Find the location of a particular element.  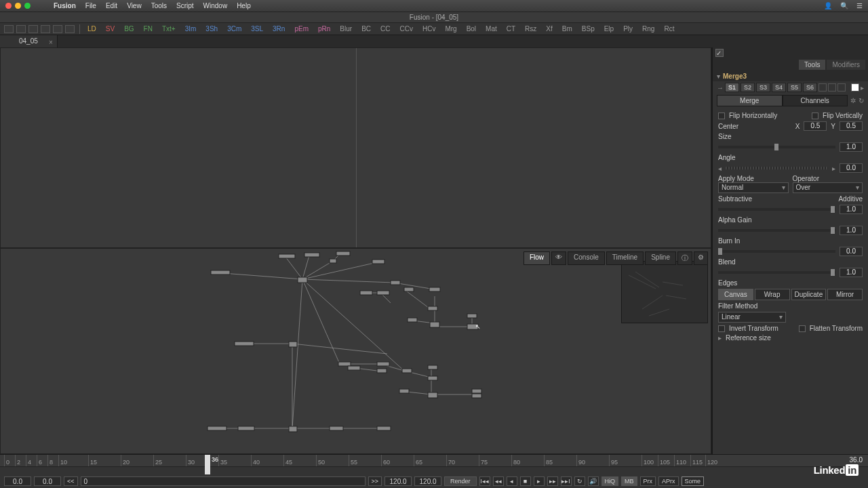

menu-app: Fusion is located at coordinates (65, 5).